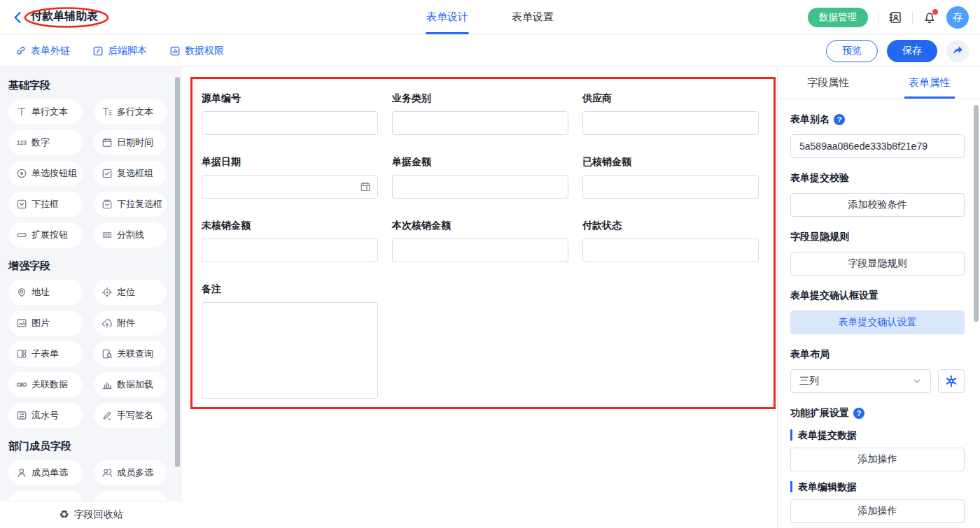 This screenshot has width=980, height=528. Describe the element at coordinates (912, 51) in the screenshot. I see `save-button: 保存` at that location.